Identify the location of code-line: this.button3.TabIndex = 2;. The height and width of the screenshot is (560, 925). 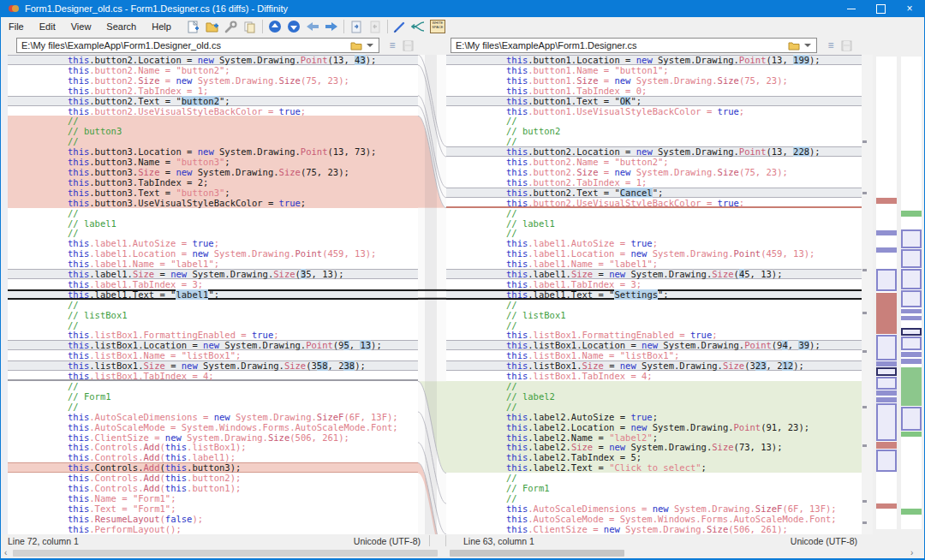
(212, 182).